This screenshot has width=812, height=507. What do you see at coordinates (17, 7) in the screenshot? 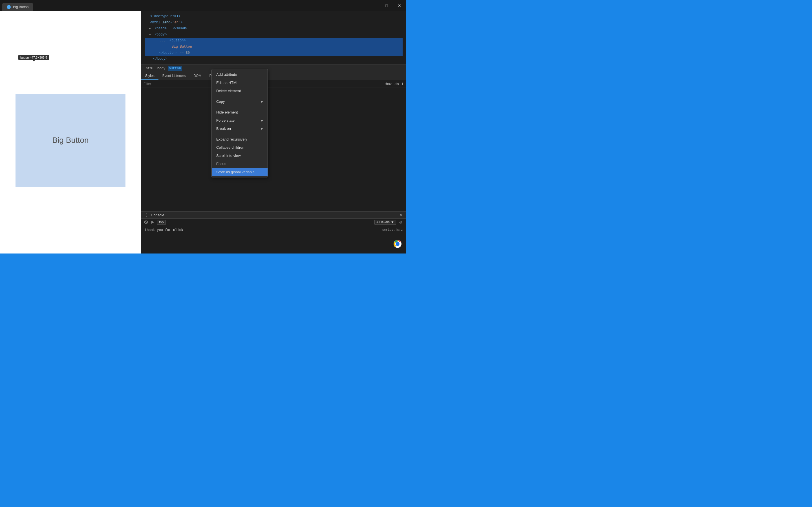
I see `browser-tab: Big Button` at bounding box center [17, 7].